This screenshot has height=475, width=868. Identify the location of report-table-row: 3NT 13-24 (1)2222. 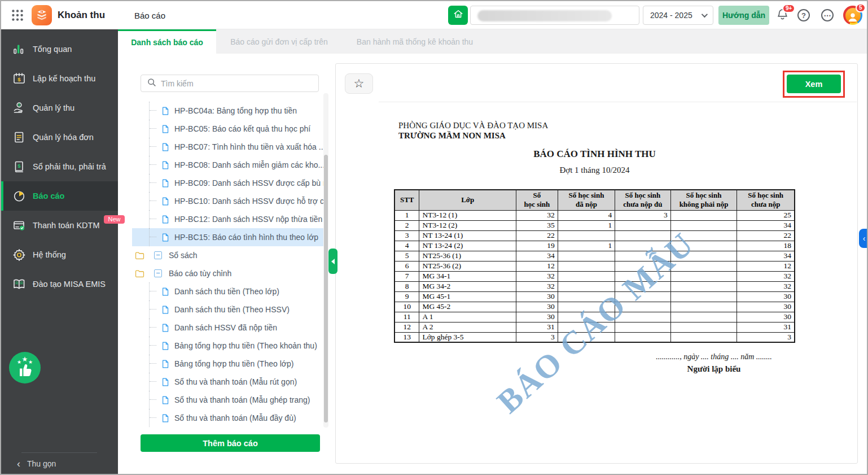
(595, 236).